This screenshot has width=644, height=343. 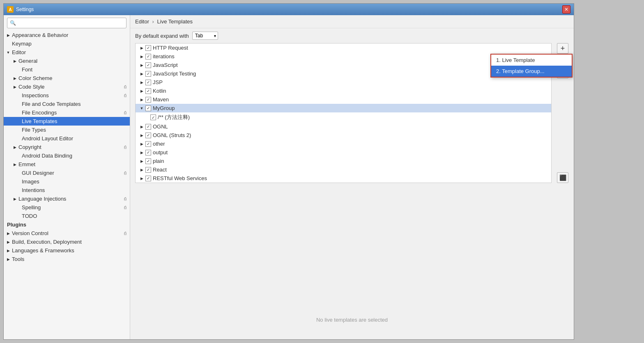 I want to click on template-label: Kotlin, so click(x=159, y=91).